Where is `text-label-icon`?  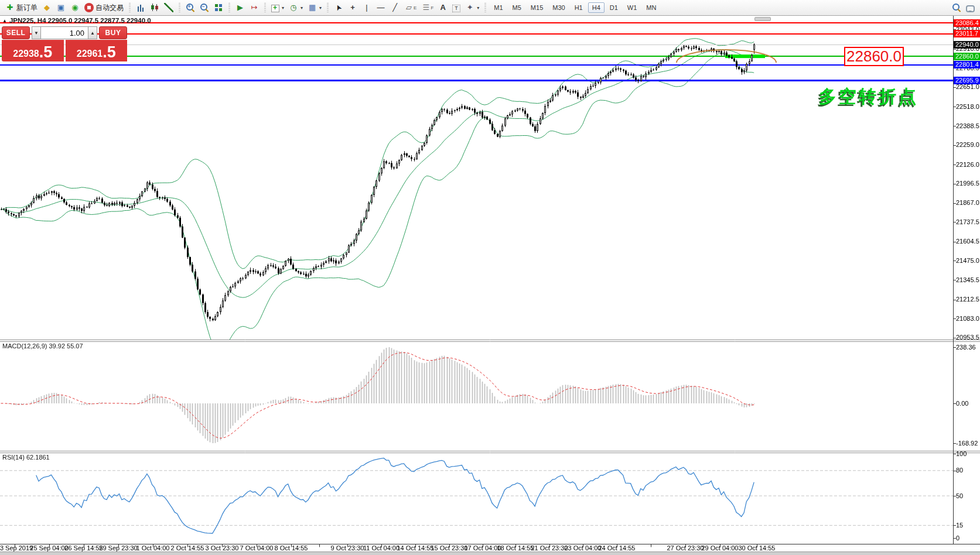 text-label-icon is located at coordinates (456, 8).